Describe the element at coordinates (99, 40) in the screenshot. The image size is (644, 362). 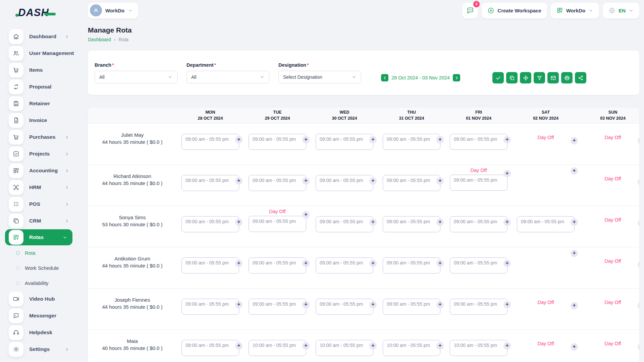
I see `breadcrumb-dashboard-link: Dashboard` at that location.